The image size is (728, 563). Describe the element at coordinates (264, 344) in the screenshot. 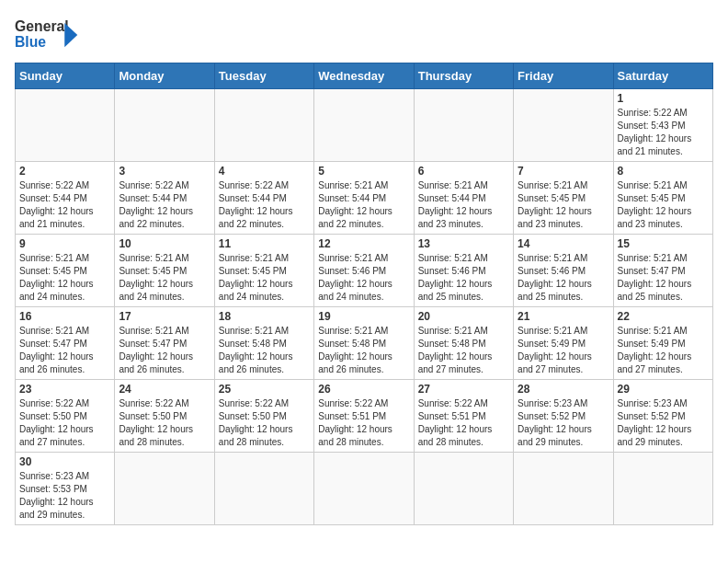

I see `calendar-cell: 18Sunrise: 5:21 AM Sunset: 5:48 PM Dayli…` at that location.